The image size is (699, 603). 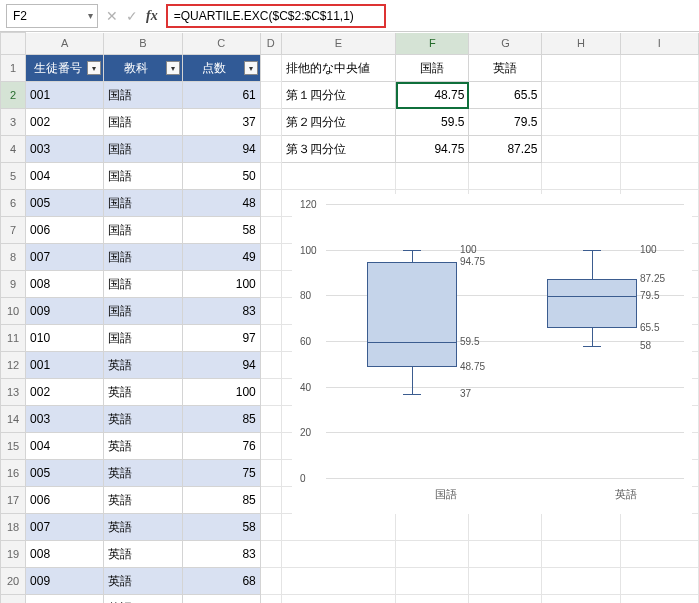 I want to click on cell-E5, so click(x=338, y=176).